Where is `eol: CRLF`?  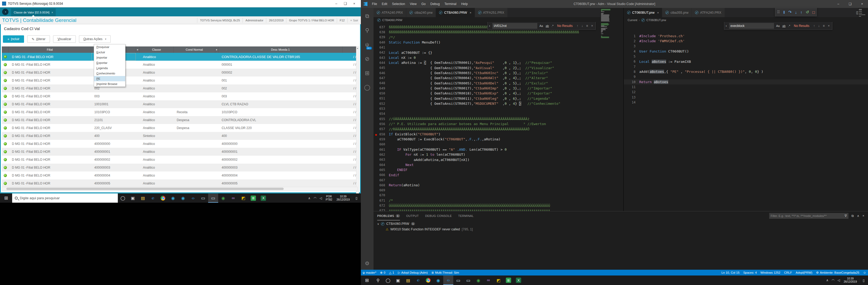 eol: CRLF is located at coordinates (788, 273).